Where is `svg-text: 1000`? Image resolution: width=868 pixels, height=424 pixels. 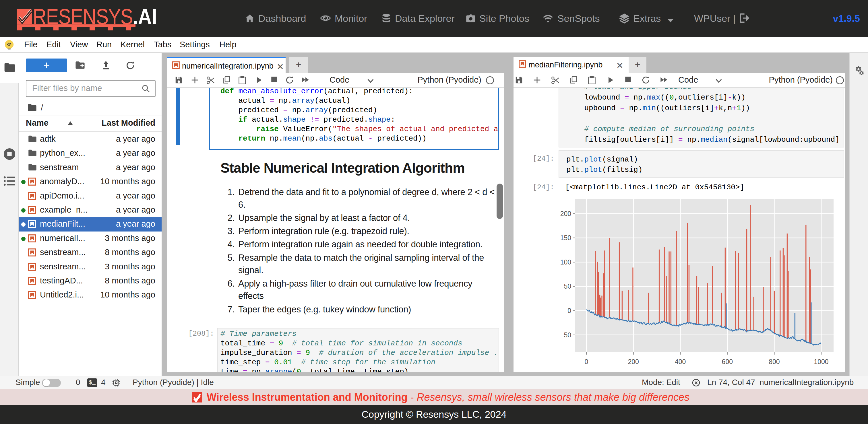
svg-text: 1000 is located at coordinates (821, 362).